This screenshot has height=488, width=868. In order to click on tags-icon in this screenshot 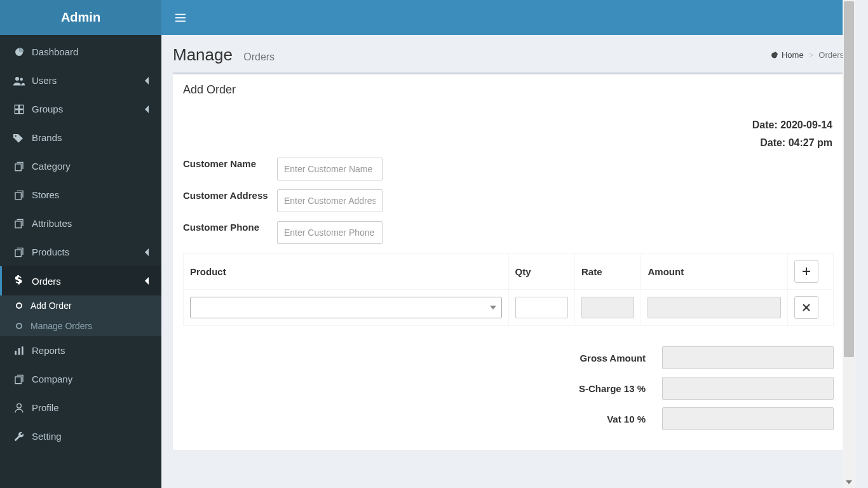, I will do `click(19, 138)`.